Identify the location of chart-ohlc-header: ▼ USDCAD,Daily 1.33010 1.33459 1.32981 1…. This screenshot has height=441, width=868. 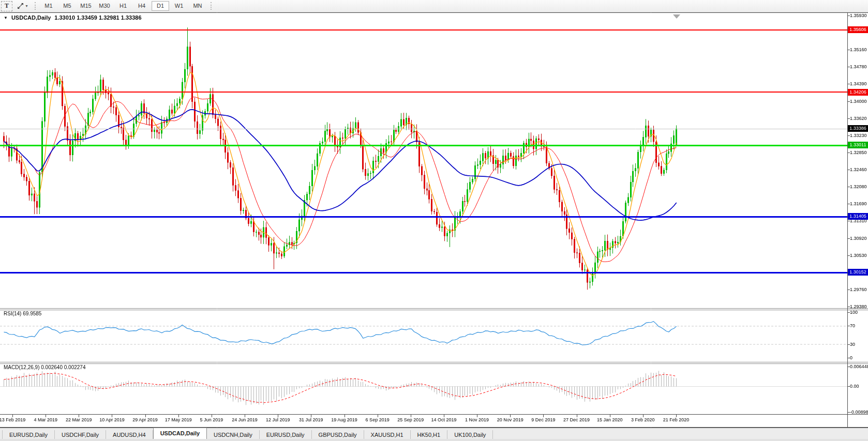
(72, 18).